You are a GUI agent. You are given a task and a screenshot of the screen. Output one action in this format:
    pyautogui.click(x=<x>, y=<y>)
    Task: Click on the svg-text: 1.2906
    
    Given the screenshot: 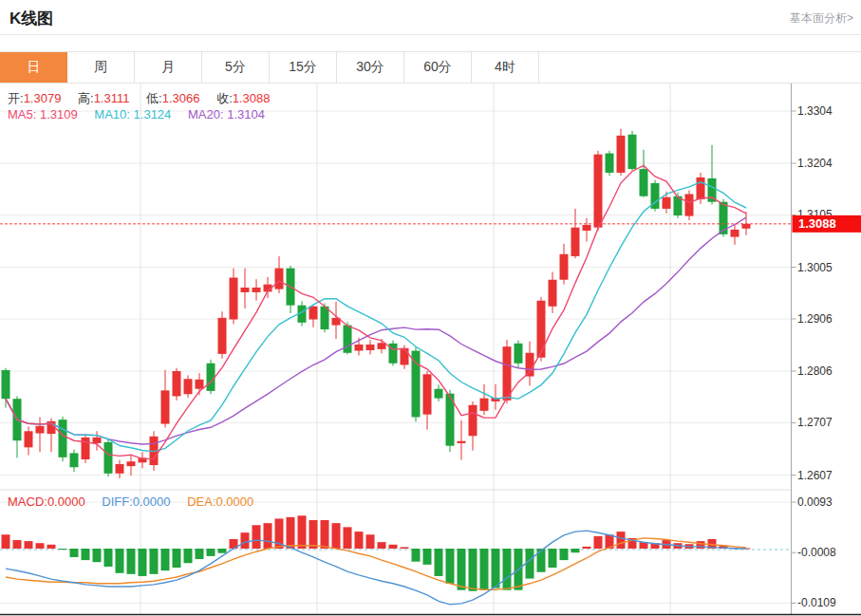 What is the action you would take?
    pyautogui.click(x=814, y=319)
    